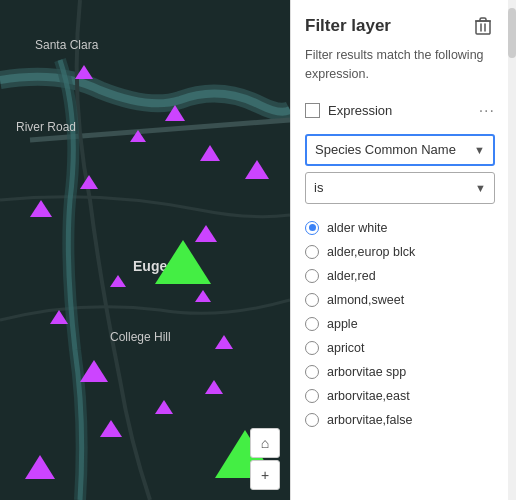  Describe the element at coordinates (400, 150) in the screenshot. I see `field-dropdown: Species Common Name ▼` at that location.